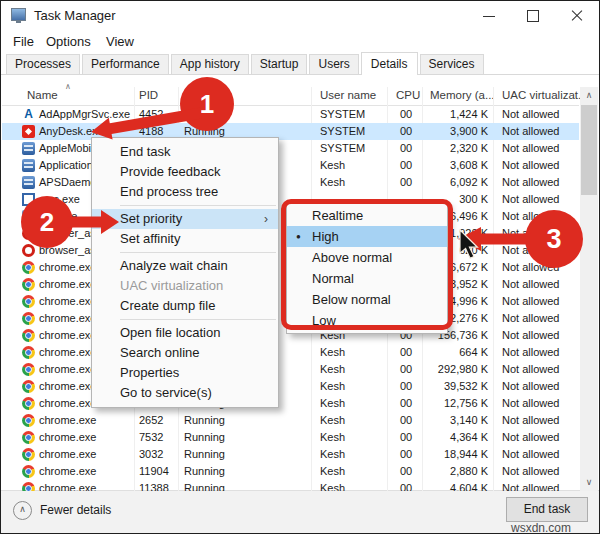 The height and width of the screenshot is (534, 600). Describe the element at coordinates (290, 438) in the screenshot. I see `table-row: chrome.exe7532RunningKesh004,364 KNot al…` at that location.